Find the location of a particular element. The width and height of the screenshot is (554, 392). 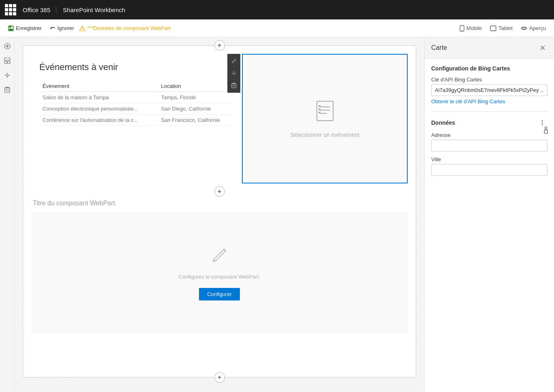

address-input is located at coordinates (490, 146).